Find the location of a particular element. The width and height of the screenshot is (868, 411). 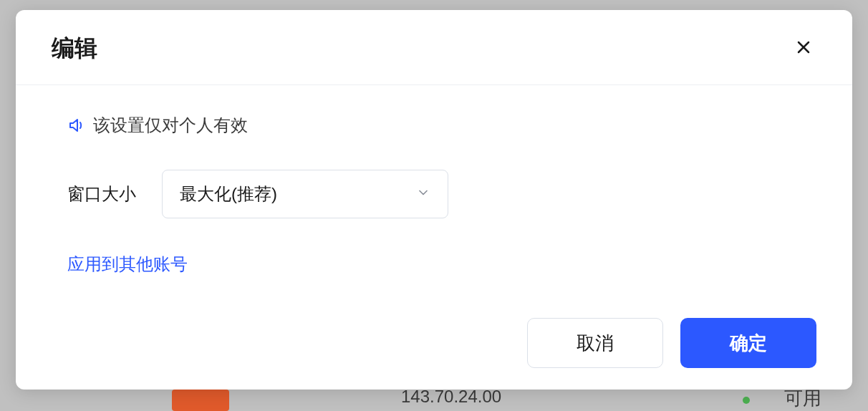

apply-to-other-accounts-link: 应用到其他账号 is located at coordinates (127, 263).